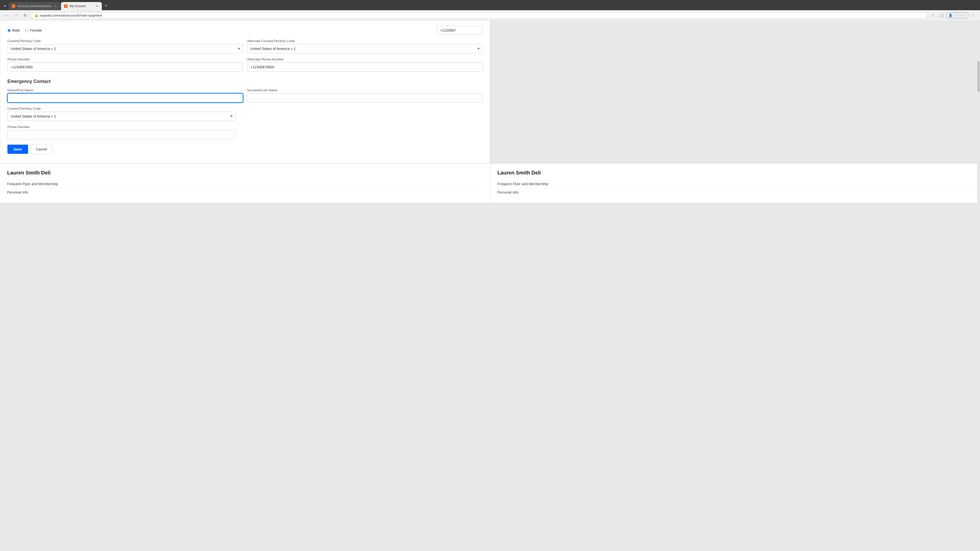  I want to click on male-radio, so click(9, 30).